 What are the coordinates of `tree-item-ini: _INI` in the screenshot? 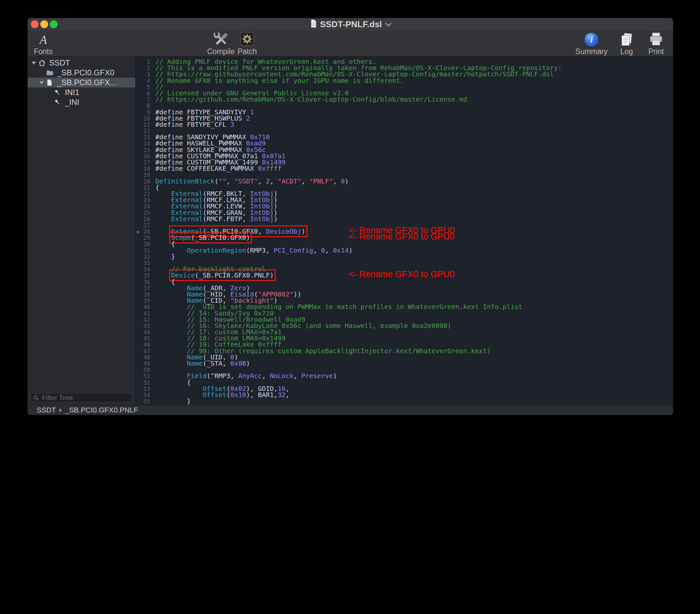 It's located at (82, 102).